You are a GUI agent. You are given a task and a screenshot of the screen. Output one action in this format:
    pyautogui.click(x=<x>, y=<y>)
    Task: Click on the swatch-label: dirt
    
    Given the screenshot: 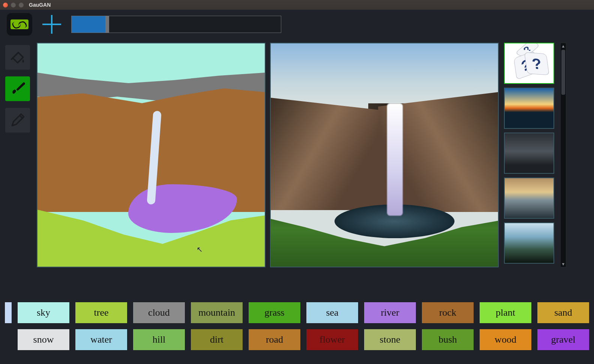 What is the action you would take?
    pyautogui.click(x=217, y=340)
    